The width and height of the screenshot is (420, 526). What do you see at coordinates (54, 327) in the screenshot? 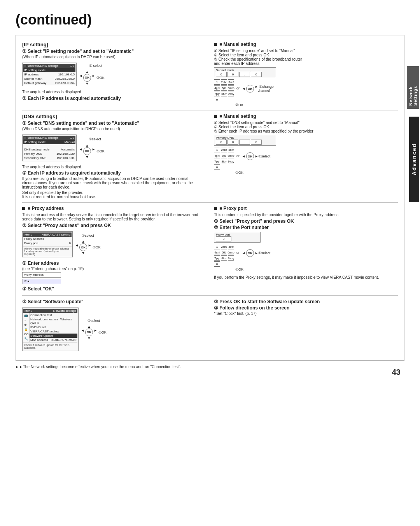
I see `sw-menu-col: Connection test Network connection Wirel…` at bounding box center [54, 327].